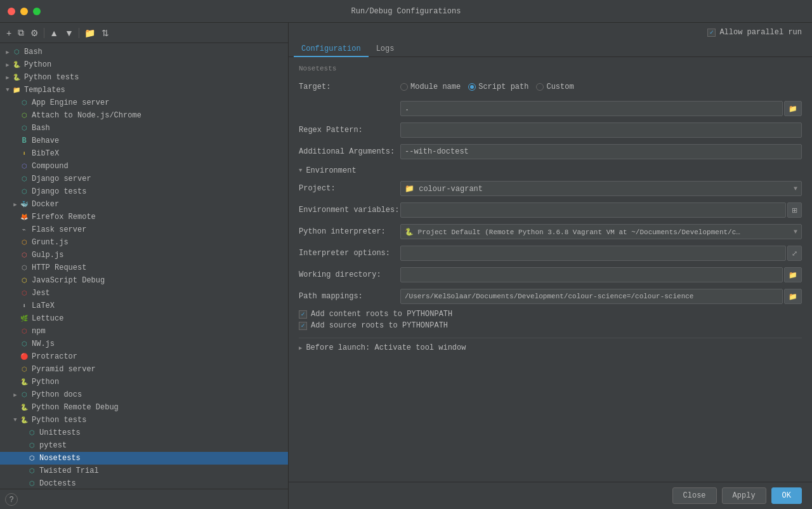  I want to click on tree-item-doctests: ⬡ Doctests, so click(144, 483).